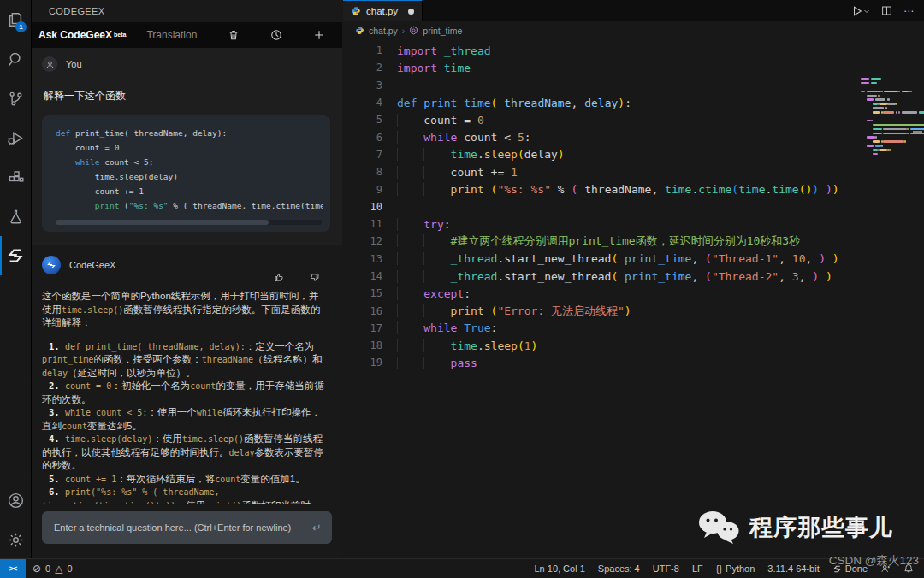 This screenshot has height=578, width=924. What do you see at coordinates (481, 154) in the screenshot?
I see `code-token: .` at bounding box center [481, 154].